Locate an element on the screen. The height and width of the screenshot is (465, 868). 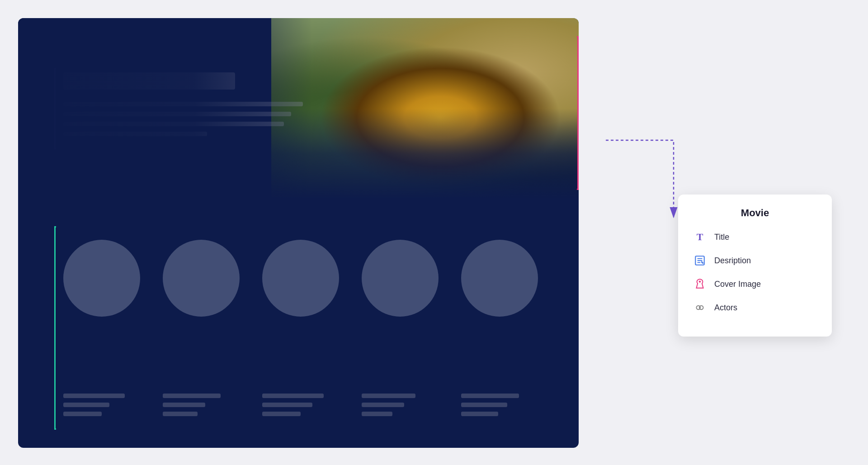
info-panel: Movie T Title Desription is located at coordinates (755, 266).